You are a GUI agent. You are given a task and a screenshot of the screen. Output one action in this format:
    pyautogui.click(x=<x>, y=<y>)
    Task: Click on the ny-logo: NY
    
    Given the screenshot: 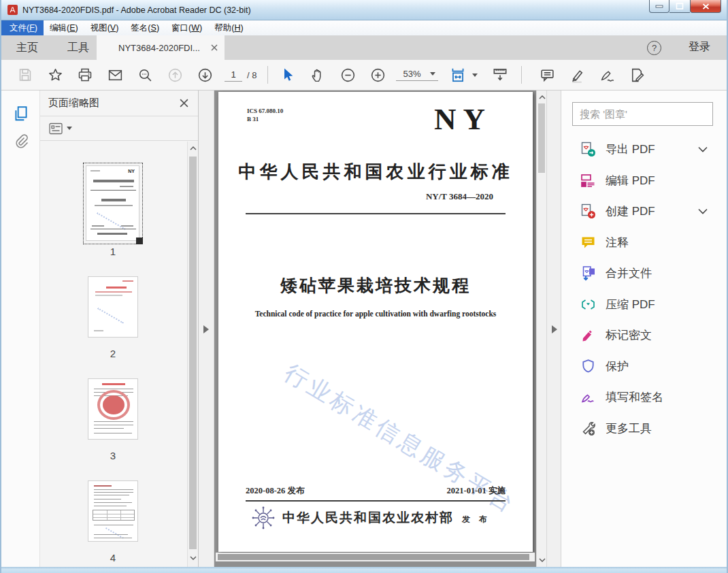 What is the action you would take?
    pyautogui.click(x=463, y=119)
    